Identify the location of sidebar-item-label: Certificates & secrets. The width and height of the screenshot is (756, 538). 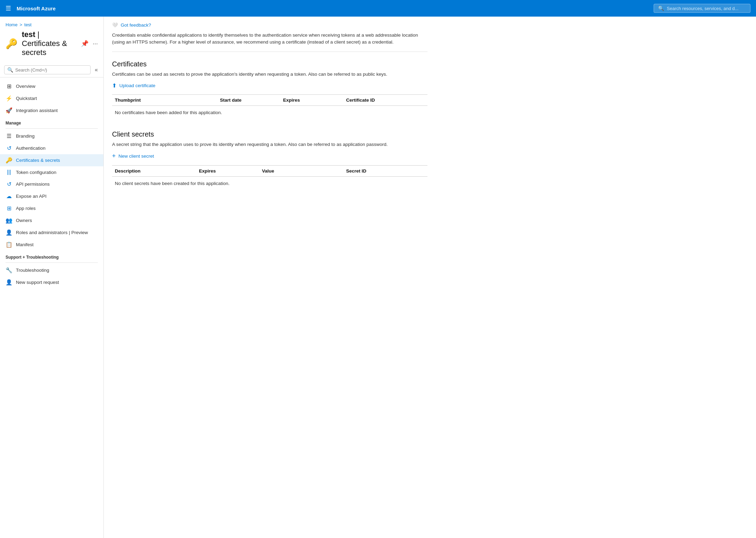
(38, 160).